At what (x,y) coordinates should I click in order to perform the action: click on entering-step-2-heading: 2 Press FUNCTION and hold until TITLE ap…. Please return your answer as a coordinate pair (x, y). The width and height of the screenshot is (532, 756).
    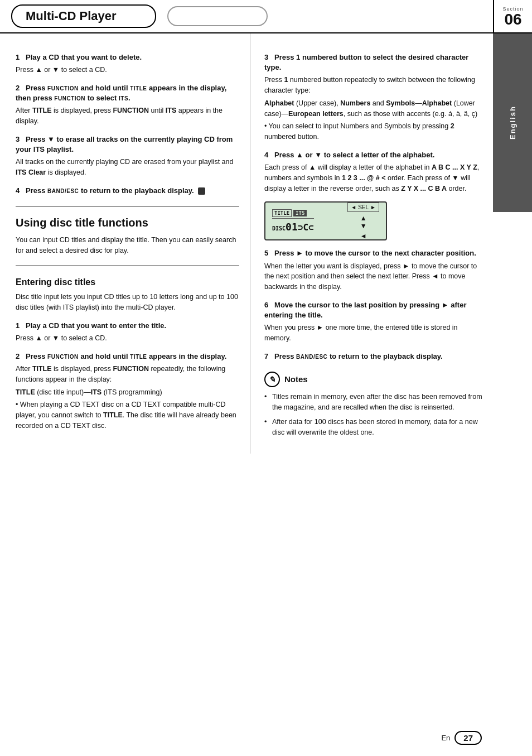
    Looking at the image, I should click on (127, 357).